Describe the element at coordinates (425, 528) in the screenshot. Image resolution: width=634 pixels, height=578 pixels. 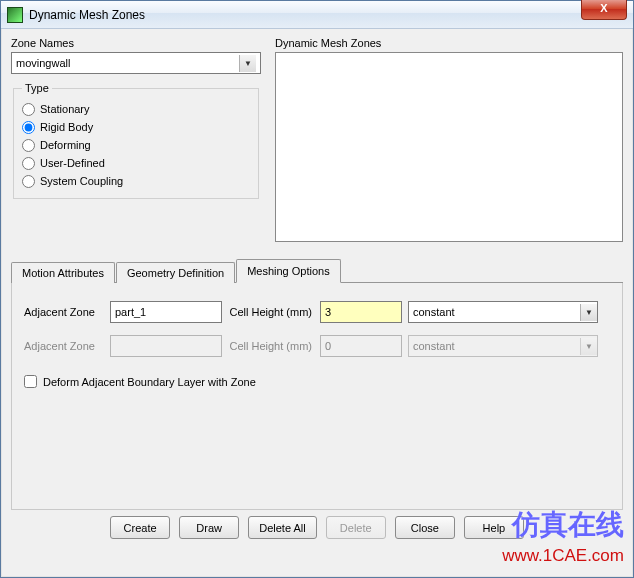
I see `close-dialog-button: Close` at that location.